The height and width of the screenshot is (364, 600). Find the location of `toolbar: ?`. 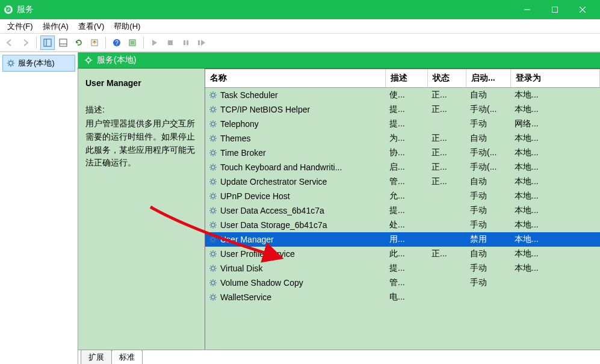

toolbar: ? is located at coordinates (300, 43).